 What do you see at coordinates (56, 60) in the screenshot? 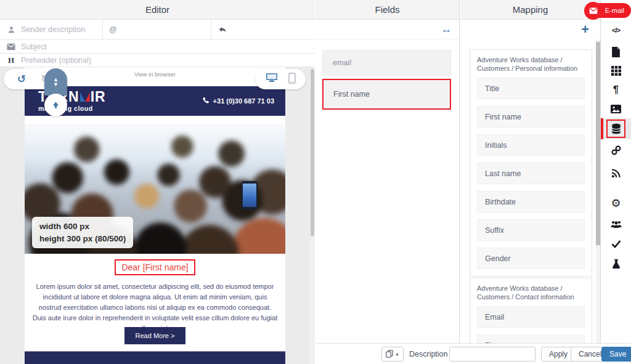
I see `preheader-placeholder: Preheader (optional)` at bounding box center [56, 60].